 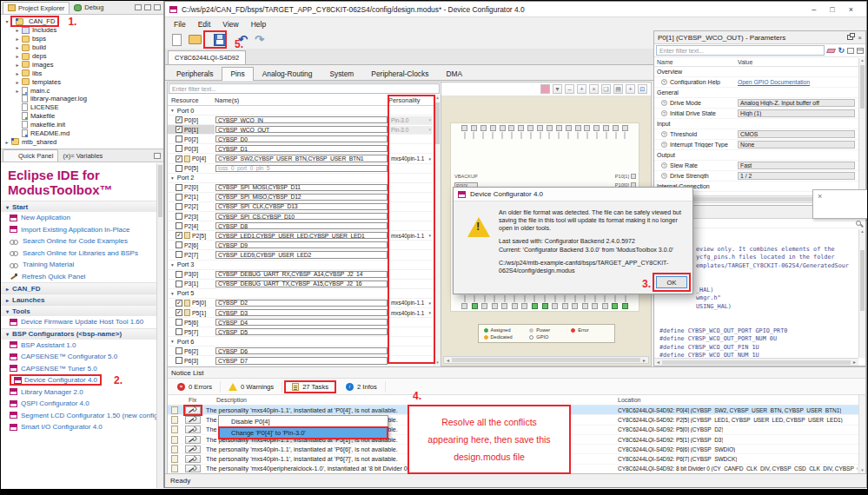 What do you see at coordinates (301, 254) in the screenshot?
I see `pin-name-input: CYBSP_LED9,CYBSP_USER_LED2` at bounding box center [301, 254].